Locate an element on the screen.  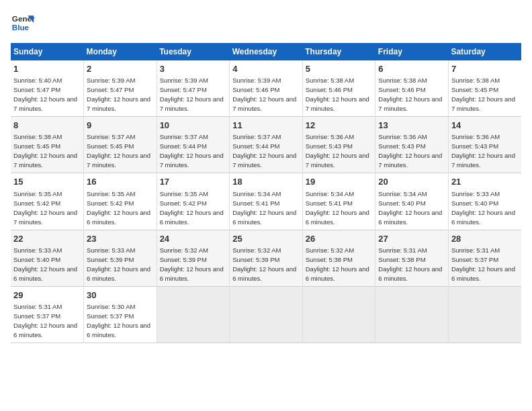
calendar-header-row: SundayMondayTuesdayWednesdayThursdayFrid… is located at coordinates (266, 52).